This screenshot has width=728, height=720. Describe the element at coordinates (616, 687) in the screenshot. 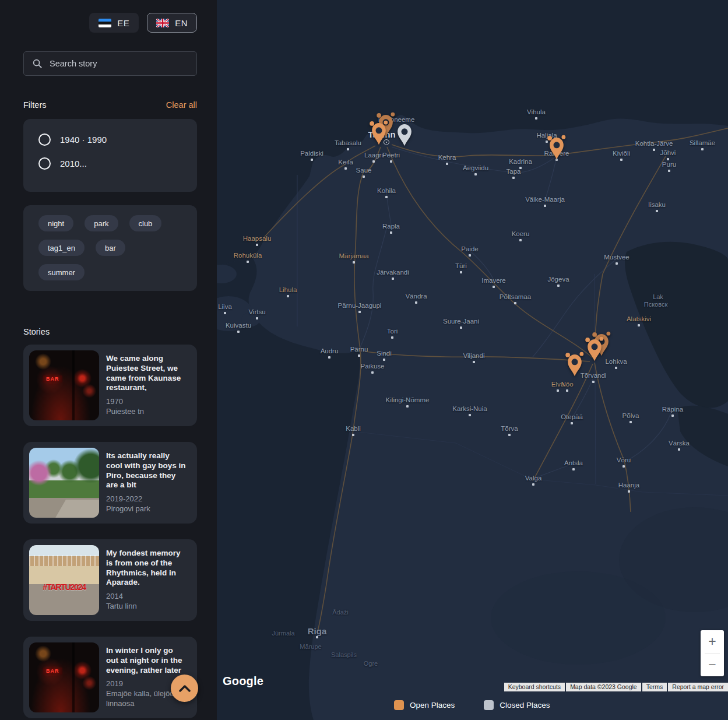

I see `map-attribution: Keyboard shortcutsMap data ©2023 GoogleT…` at that location.